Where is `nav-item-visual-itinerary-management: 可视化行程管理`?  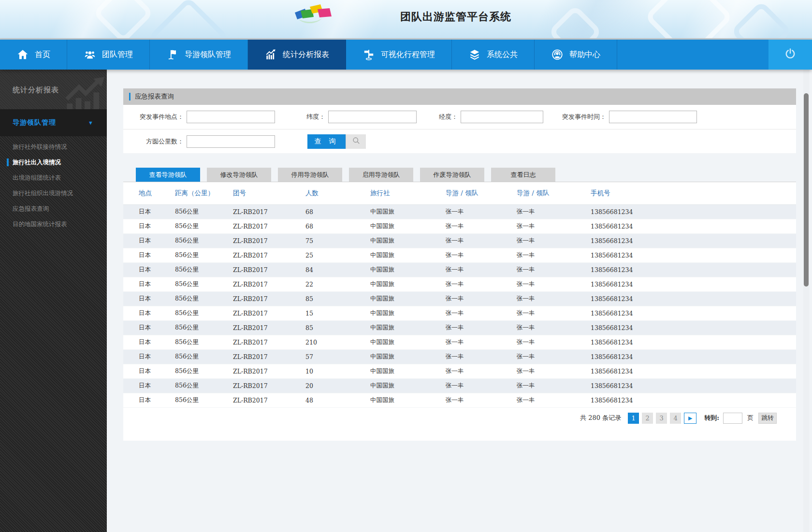
nav-item-visual-itinerary-management: 可视化行程管理 is located at coordinates (399, 55).